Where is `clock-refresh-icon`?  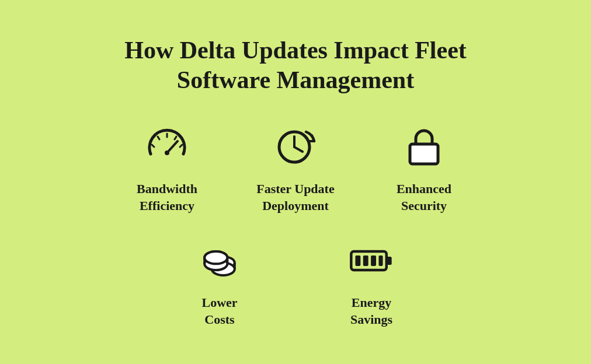 clock-refresh-icon is located at coordinates (296, 148).